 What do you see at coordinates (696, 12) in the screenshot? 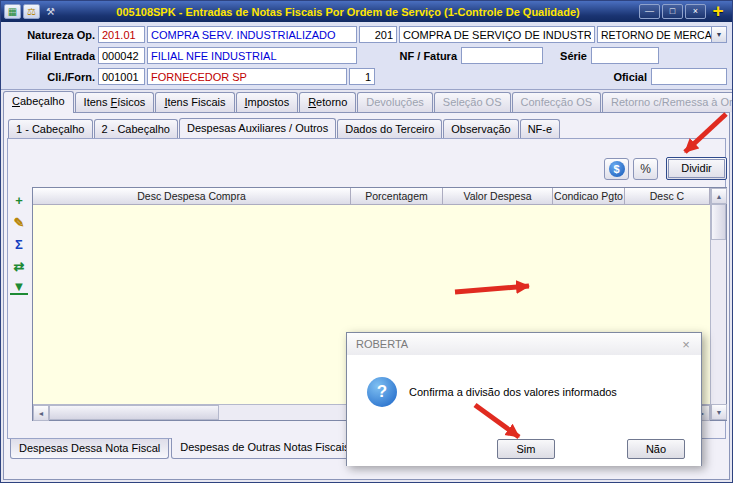
I see `close-button: ×` at bounding box center [696, 12].